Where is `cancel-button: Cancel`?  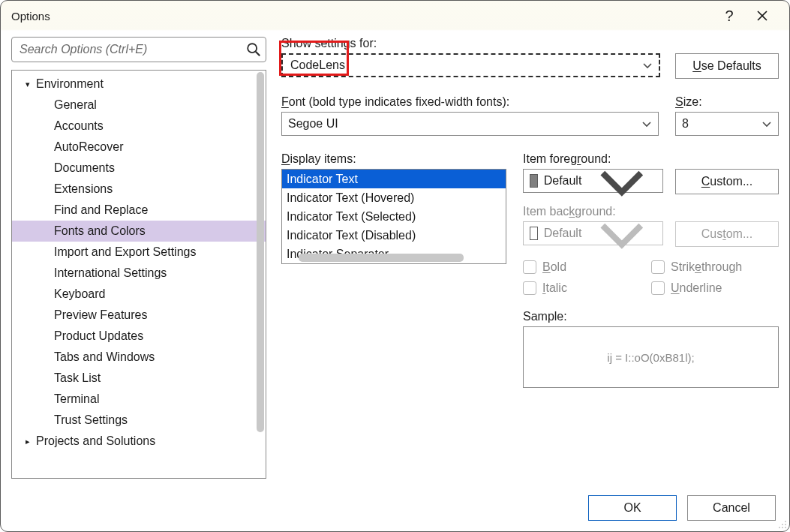 cancel-button: Cancel is located at coordinates (731, 508).